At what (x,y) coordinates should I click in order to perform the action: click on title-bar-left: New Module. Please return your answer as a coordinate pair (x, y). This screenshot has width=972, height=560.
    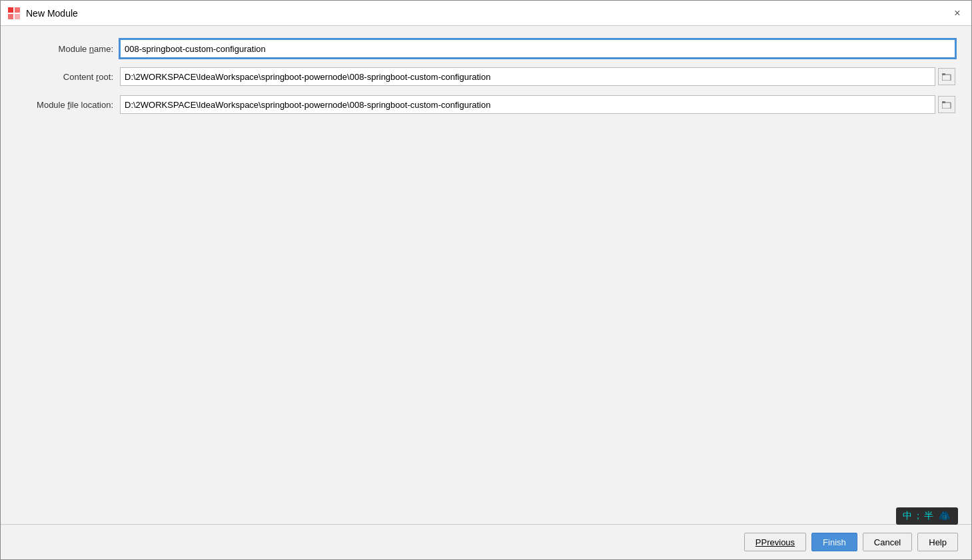
    Looking at the image, I should click on (43, 13).